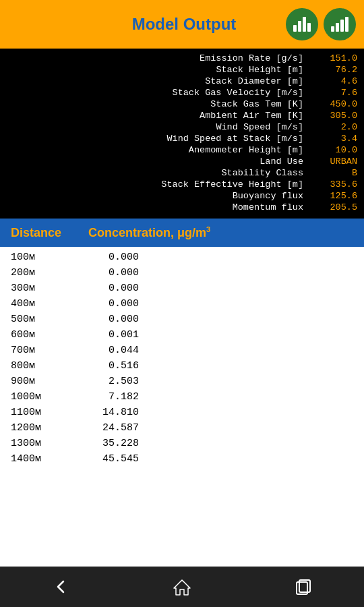  Describe the element at coordinates (182, 272) in the screenshot. I see `table-row: 200м0.000` at that location.